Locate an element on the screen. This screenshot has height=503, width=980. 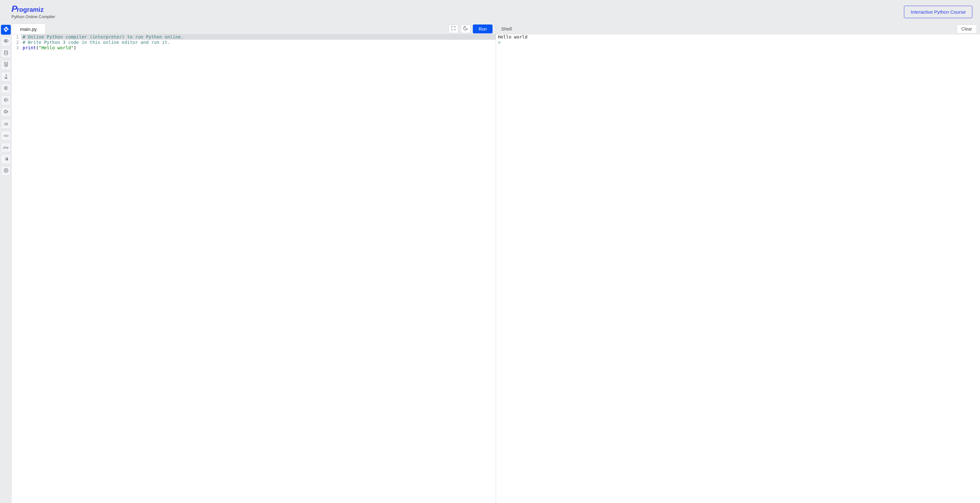
csharp-icon is located at coordinates (6, 112).